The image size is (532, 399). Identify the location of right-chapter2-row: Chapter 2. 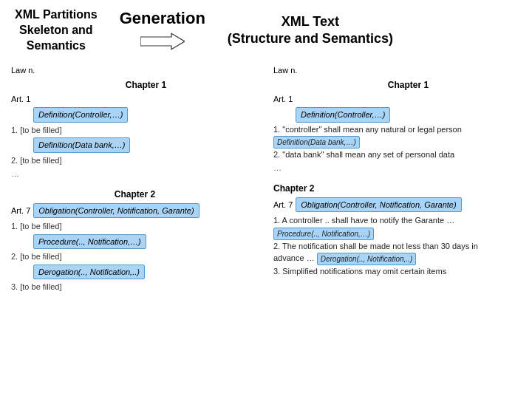
(398, 188).